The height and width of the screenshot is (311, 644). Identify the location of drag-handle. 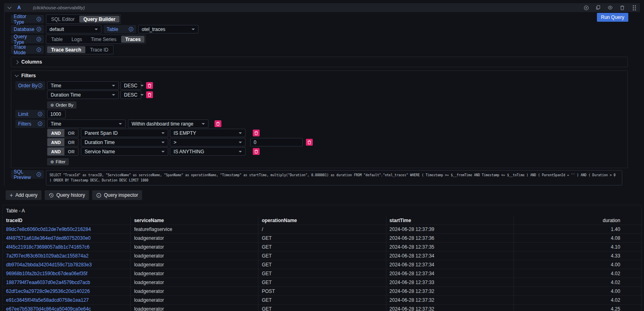
(634, 8).